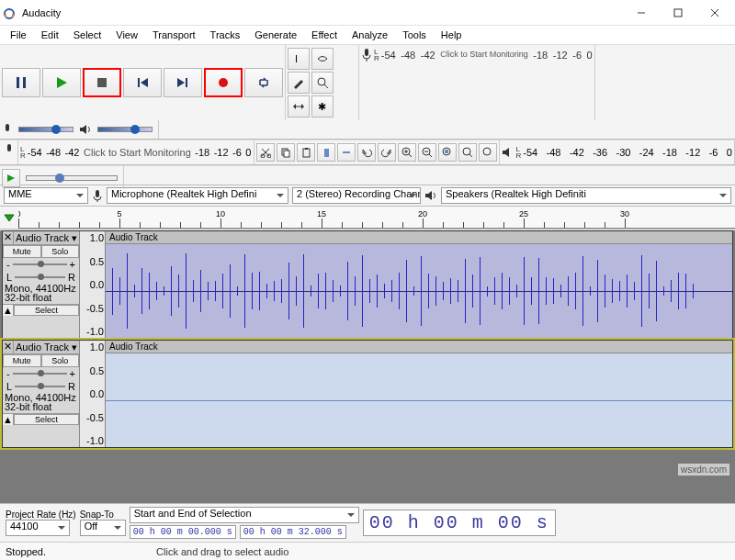 The height and width of the screenshot is (560, 735). I want to click on project-rate-select: 44100, so click(38, 528).